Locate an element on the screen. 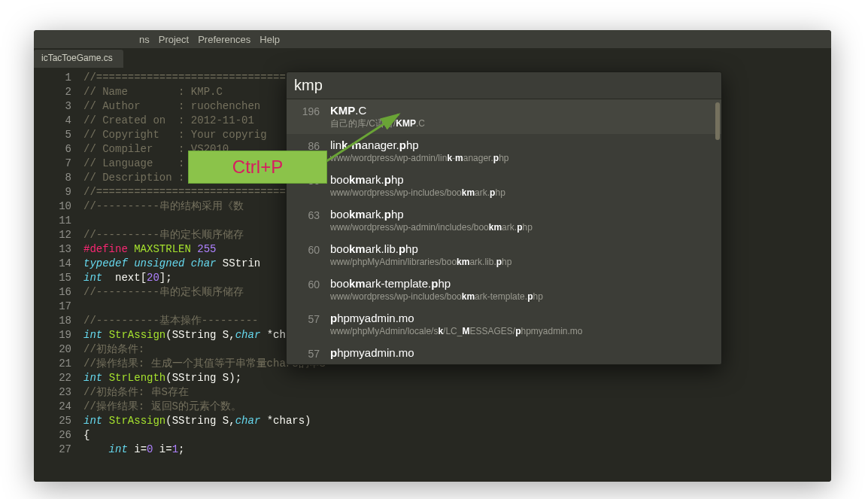 This screenshot has width=868, height=499. palette-result-item: 57phpmyadmin.mowww/phpMyAdmin/locale/sk/… is located at coordinates (504, 324).